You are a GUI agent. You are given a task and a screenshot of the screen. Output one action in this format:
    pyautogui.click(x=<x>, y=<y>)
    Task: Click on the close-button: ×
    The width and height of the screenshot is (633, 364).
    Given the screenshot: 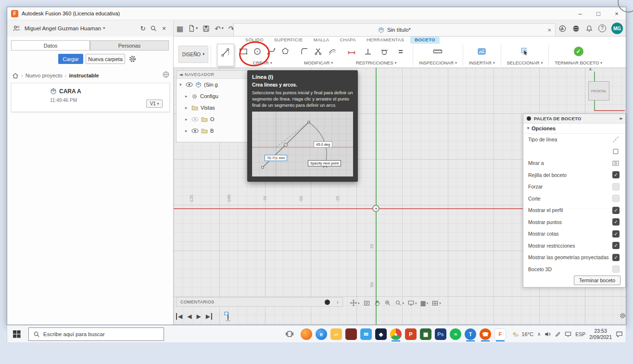 What is the action you would take?
    pyautogui.click(x=617, y=13)
    